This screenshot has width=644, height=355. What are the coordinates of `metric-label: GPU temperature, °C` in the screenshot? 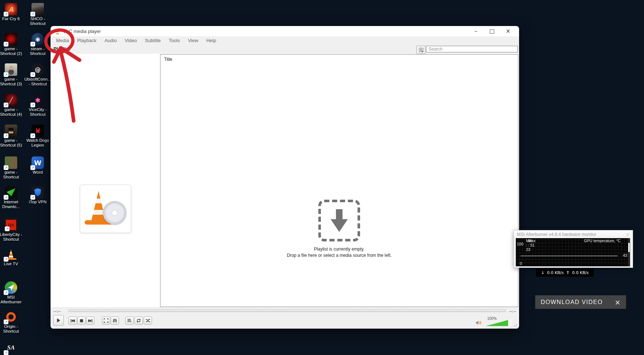 It's located at (602, 241).